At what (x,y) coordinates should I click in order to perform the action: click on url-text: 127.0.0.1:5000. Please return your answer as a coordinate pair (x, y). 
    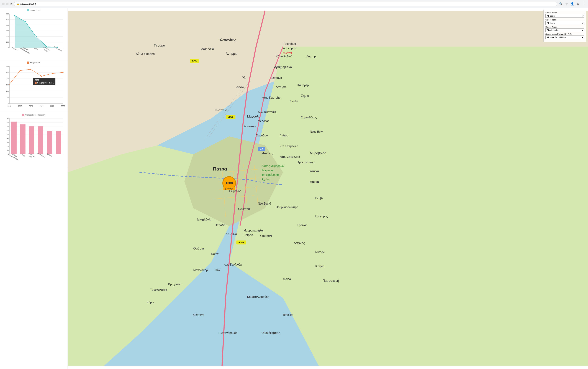
    Looking at the image, I should click on (28, 4).